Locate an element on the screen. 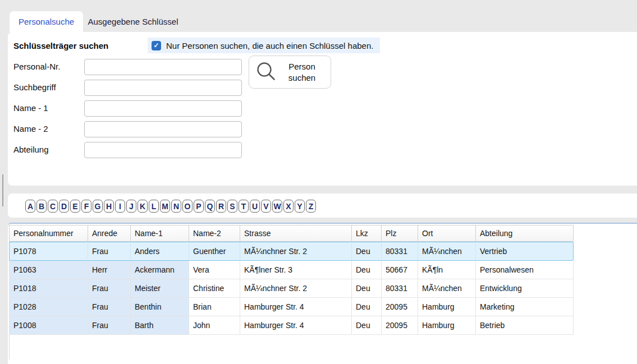  table-row: P1028FrauBenthinBrianHamburger Str. 4Deu… is located at coordinates (291, 307).